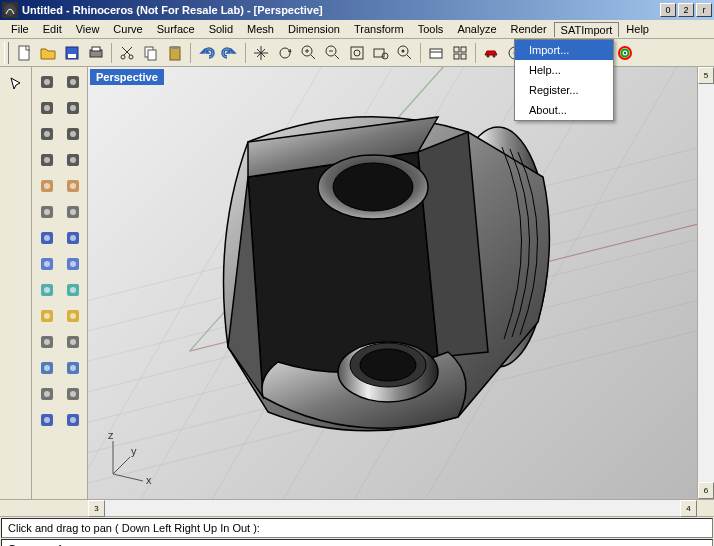 The image size is (714, 546). Describe the element at coordinates (72, 53) in the screenshot. I see `save-icon` at that location.